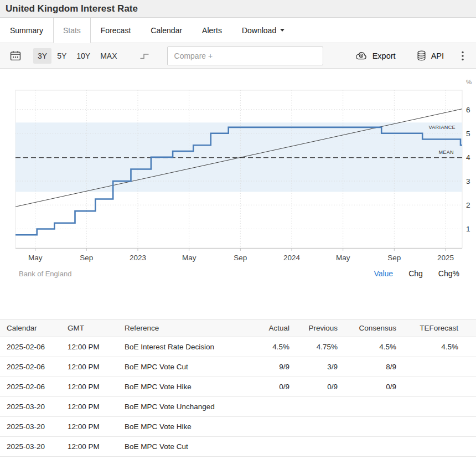 This screenshot has height=459, width=476. Describe the element at coordinates (449, 274) in the screenshot. I see `chgpct-link: Chg%` at that location.